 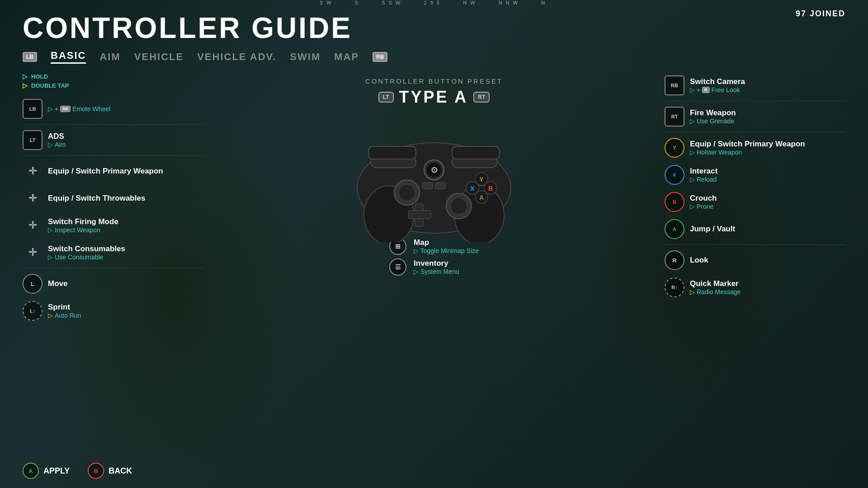 I want to click on lt-control: LT ADS ▷ Aim, so click(x=113, y=140).